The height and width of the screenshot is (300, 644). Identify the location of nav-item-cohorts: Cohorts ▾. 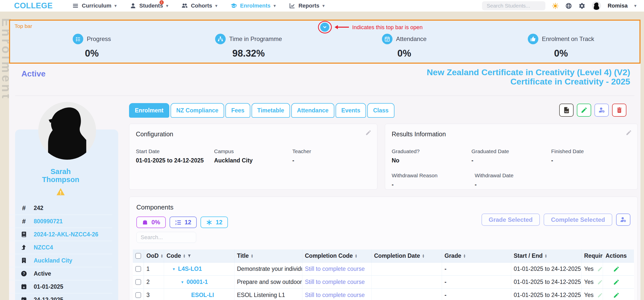
(199, 6).